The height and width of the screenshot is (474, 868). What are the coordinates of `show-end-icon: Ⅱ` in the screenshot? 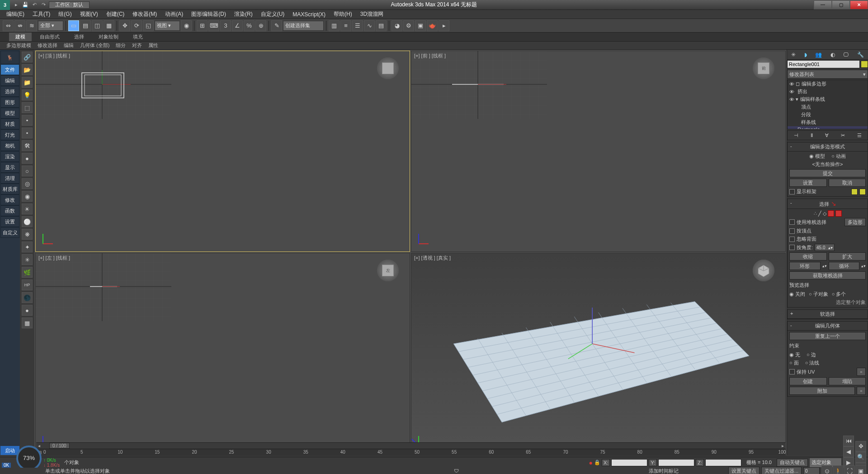 It's located at (812, 136).